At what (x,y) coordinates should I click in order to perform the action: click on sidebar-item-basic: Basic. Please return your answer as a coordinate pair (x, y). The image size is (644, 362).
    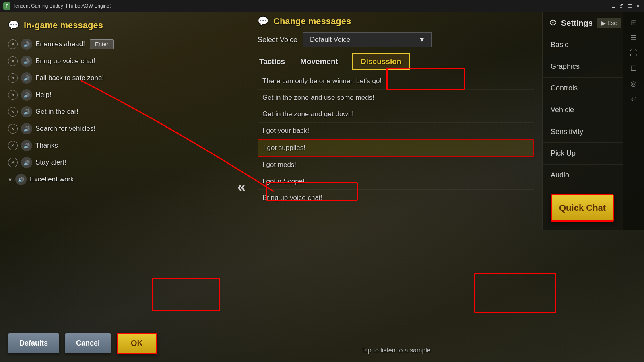
    Looking at the image, I should click on (583, 45).